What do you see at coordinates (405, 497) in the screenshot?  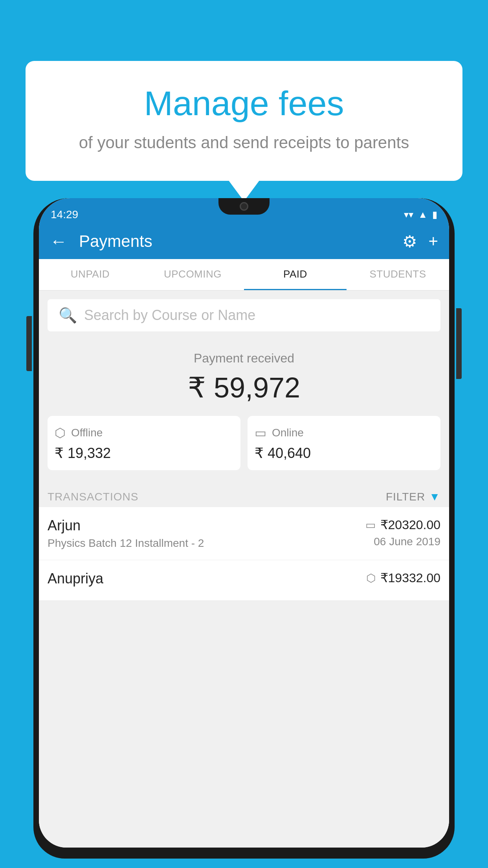 I see `filter-label: FILTER` at bounding box center [405, 497].